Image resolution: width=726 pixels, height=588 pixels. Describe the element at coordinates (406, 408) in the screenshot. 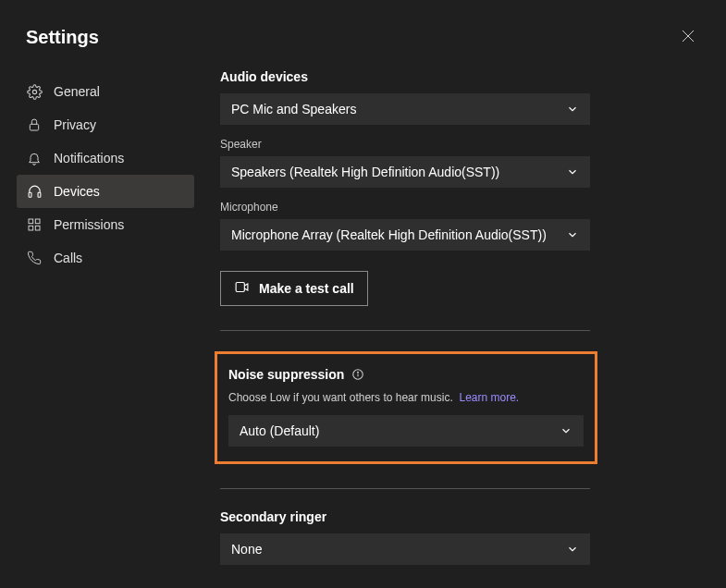

I see `noise-suppression-highlight: Noise suppression Choose Low if you want…` at that location.